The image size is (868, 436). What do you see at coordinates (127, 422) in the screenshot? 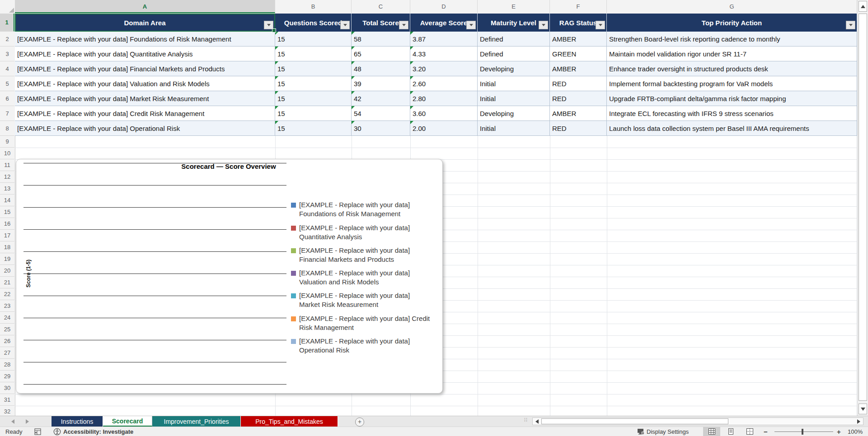
I see `sheet-tab-scorecard: Scorecard` at bounding box center [127, 422].